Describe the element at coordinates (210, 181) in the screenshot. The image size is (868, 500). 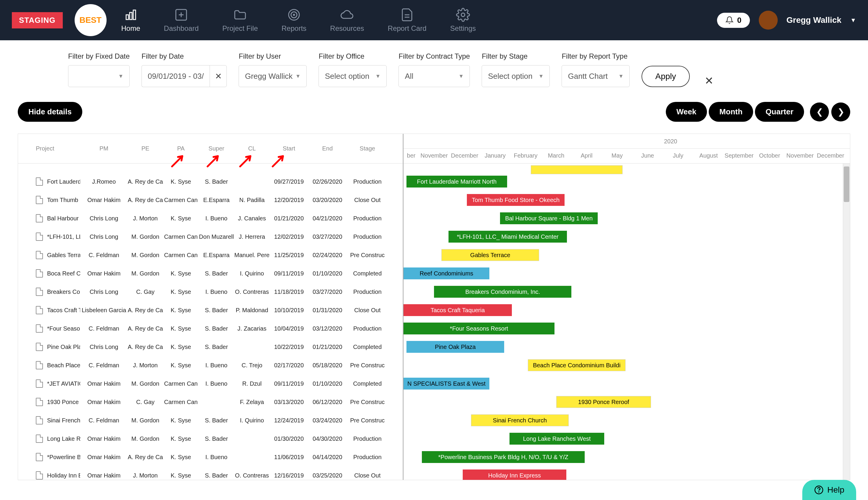
I see `table-row: Fort Lauderdale Marr J.Romeo A. Rey de C…` at that location.